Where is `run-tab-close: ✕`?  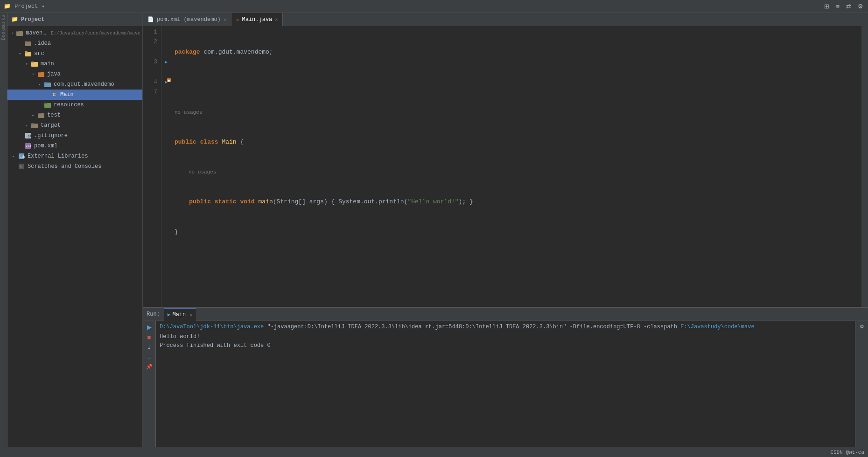 run-tab-close: ✕ is located at coordinates (191, 315).